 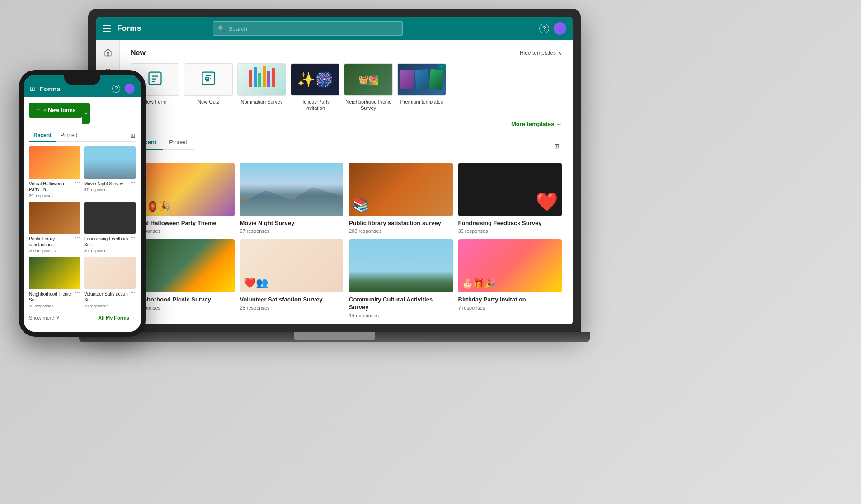 What do you see at coordinates (401, 304) in the screenshot?
I see `community-card-title: Community Cultural Activities Survey` at bounding box center [401, 304].